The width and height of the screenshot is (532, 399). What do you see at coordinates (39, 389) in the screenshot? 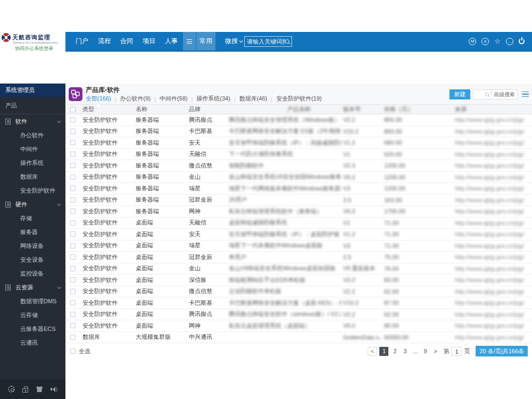
I see `theme-shirt-icon` at bounding box center [39, 389].